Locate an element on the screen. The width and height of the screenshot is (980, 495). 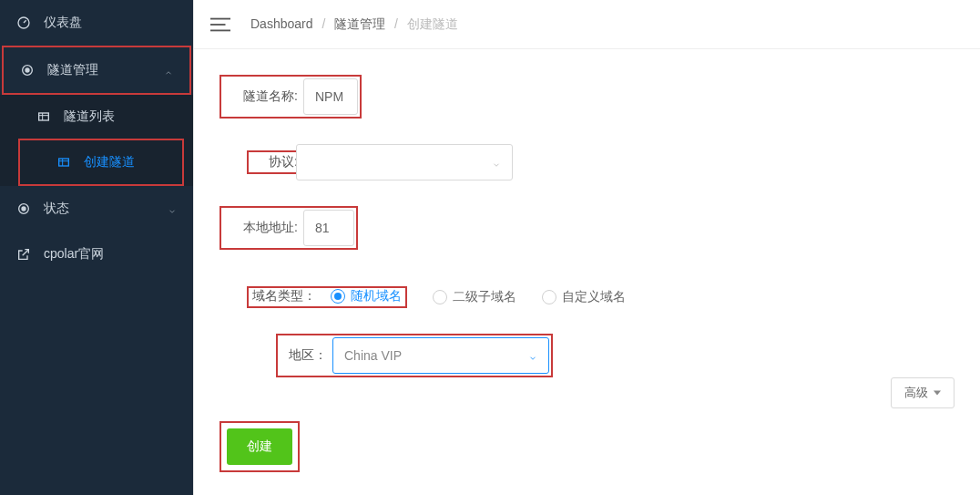
gauge-icon is located at coordinates (24, 23).